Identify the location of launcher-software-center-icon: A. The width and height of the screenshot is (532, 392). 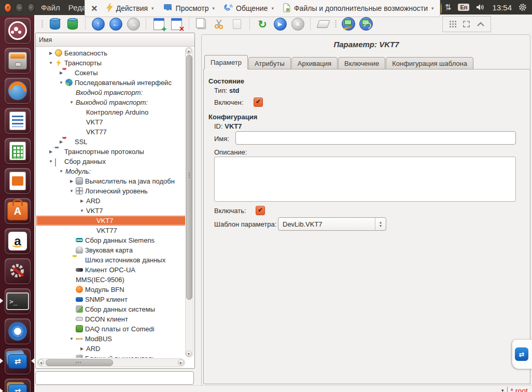
(18, 211).